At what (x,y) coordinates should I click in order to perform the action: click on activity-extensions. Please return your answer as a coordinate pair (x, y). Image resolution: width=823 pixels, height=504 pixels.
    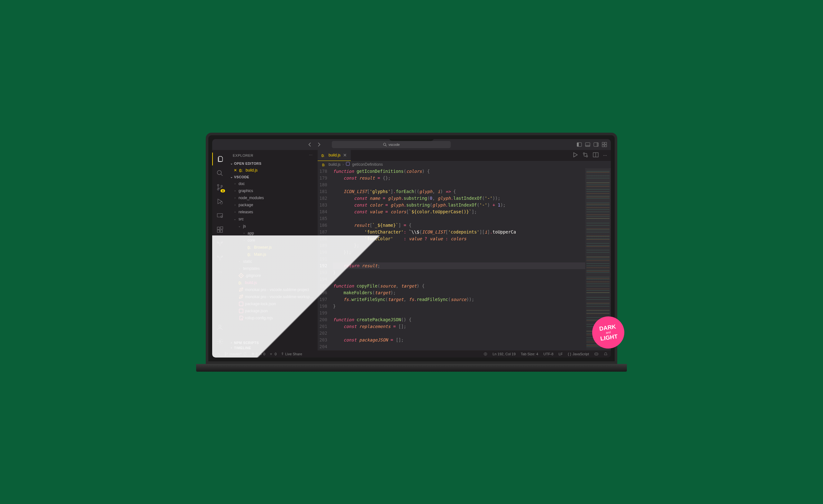
    Looking at the image, I should click on (220, 230).